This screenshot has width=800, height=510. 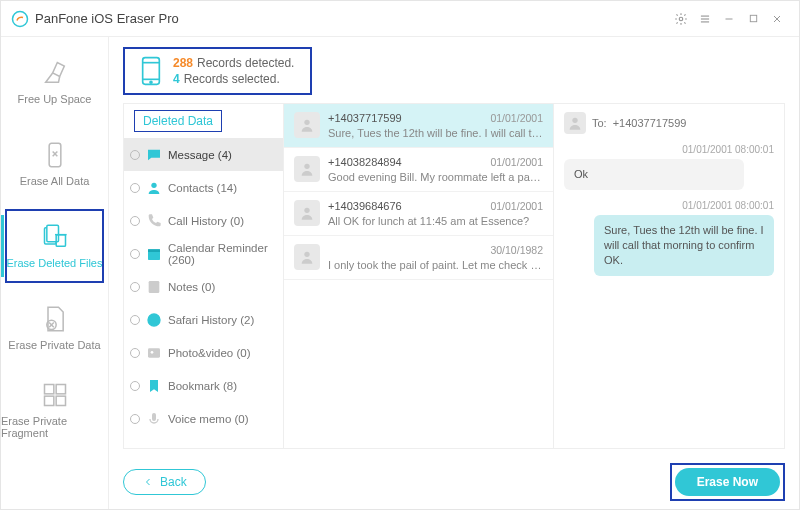 What do you see at coordinates (204, 418) in the screenshot?
I see `category-item-voice-memo: Voice memo (0)` at bounding box center [204, 418].